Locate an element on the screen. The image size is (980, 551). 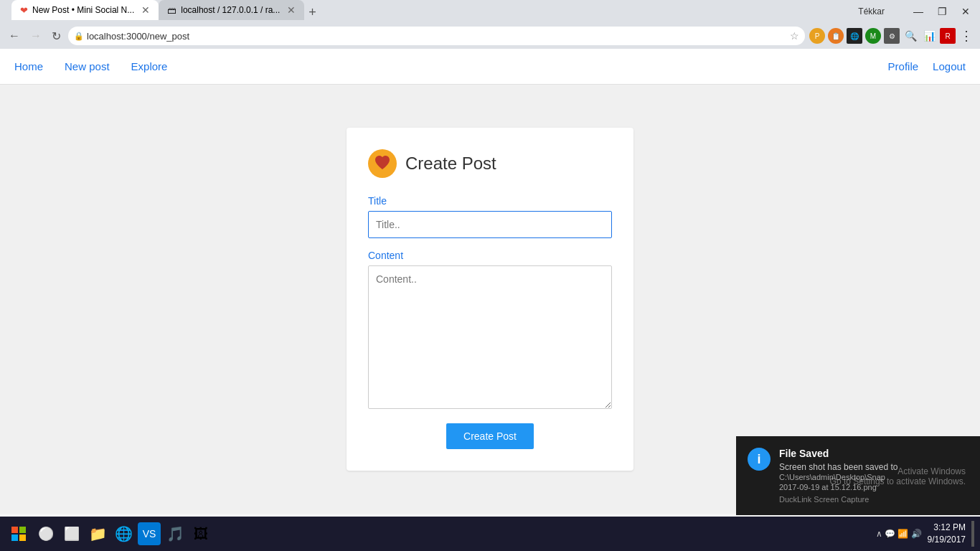
toolbar-icon-7: 📊 is located at coordinates (929, 36).